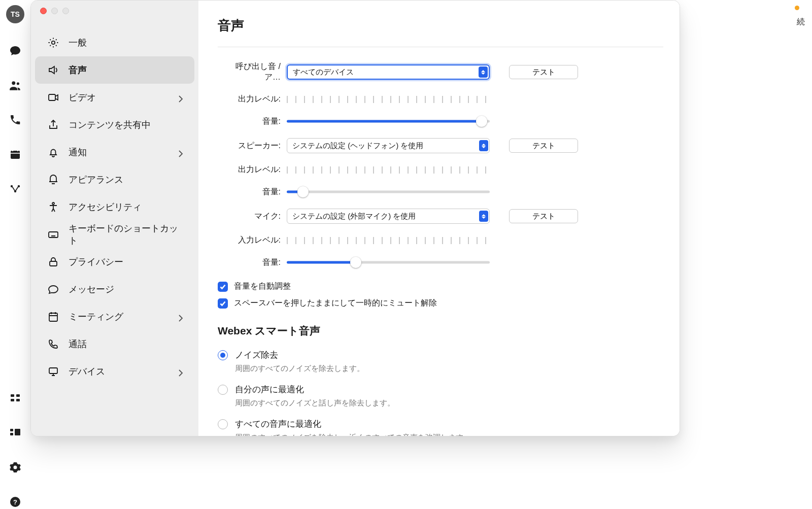 This screenshot has height=509, width=812. I want to click on sidebar-item-label: 通知, so click(119, 152).